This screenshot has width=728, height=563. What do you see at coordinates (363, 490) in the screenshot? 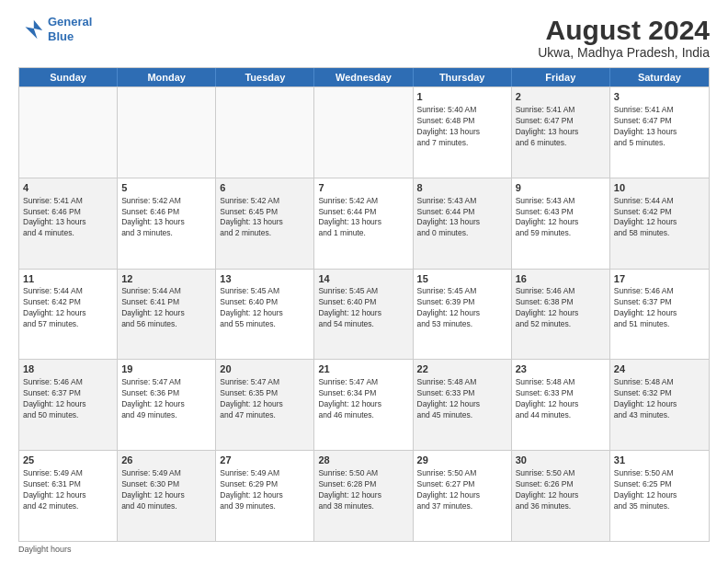
I see `cell-text: Sunrise: 5:50 AM Sunset: 6:28 PM Dayligh…` at bounding box center [363, 490].